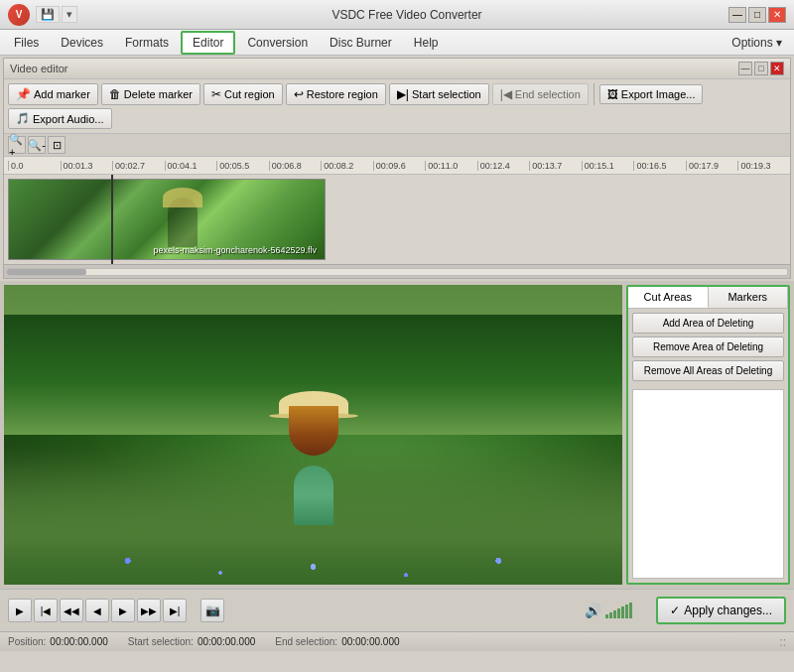 This screenshot has width=794, height=672. Describe the element at coordinates (594, 94) in the screenshot. I see `toolbar-separator` at that location.